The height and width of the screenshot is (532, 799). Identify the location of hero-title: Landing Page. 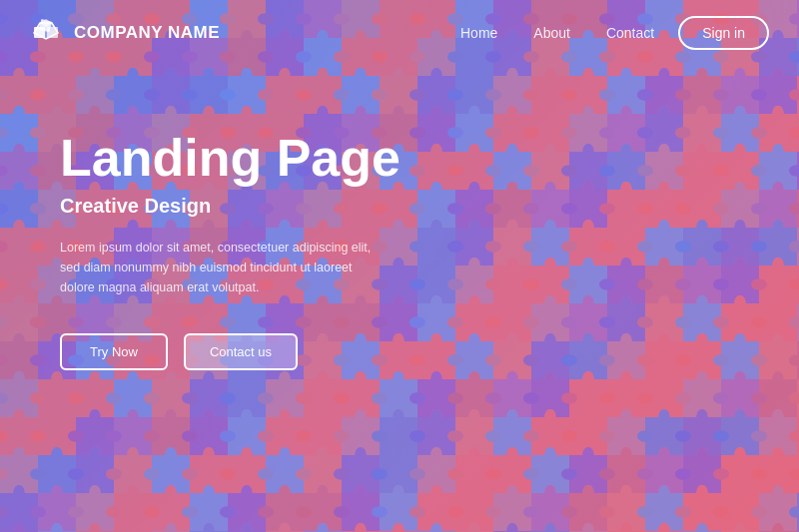
(230, 158).